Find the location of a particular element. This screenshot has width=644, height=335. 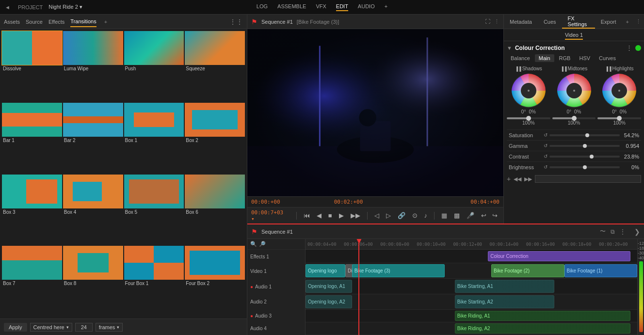

opening-logo-a2-clip: Opening logo, A2 is located at coordinates (329, 302).